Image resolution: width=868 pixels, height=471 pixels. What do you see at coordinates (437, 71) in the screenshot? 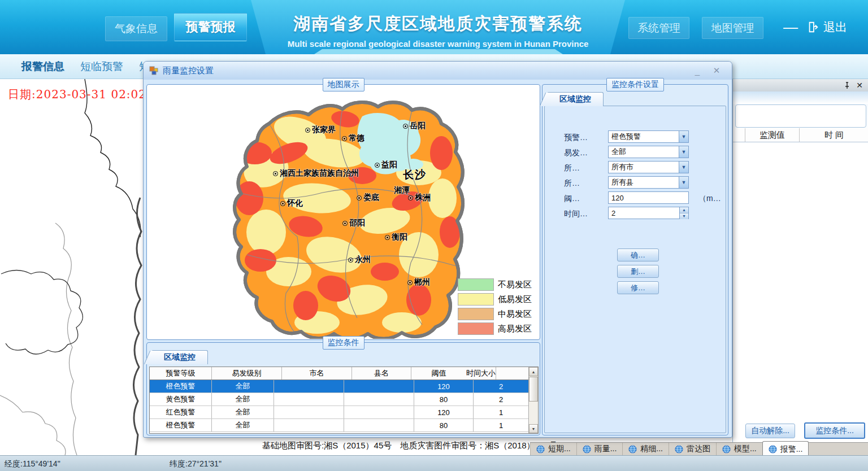
I see `dialog-titlebar: 雨量监控设置 _ ✕` at bounding box center [437, 71].